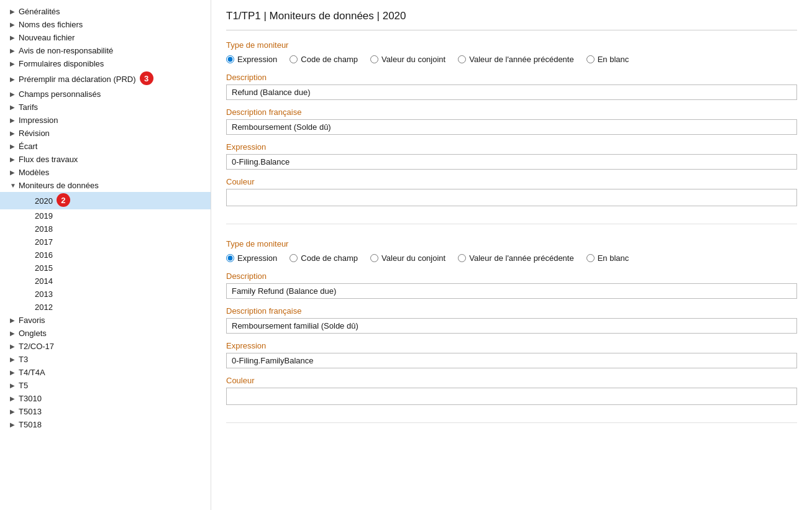 The width and height of the screenshot is (812, 510). I want to click on sidebar-item-2014: 2014, so click(106, 281).